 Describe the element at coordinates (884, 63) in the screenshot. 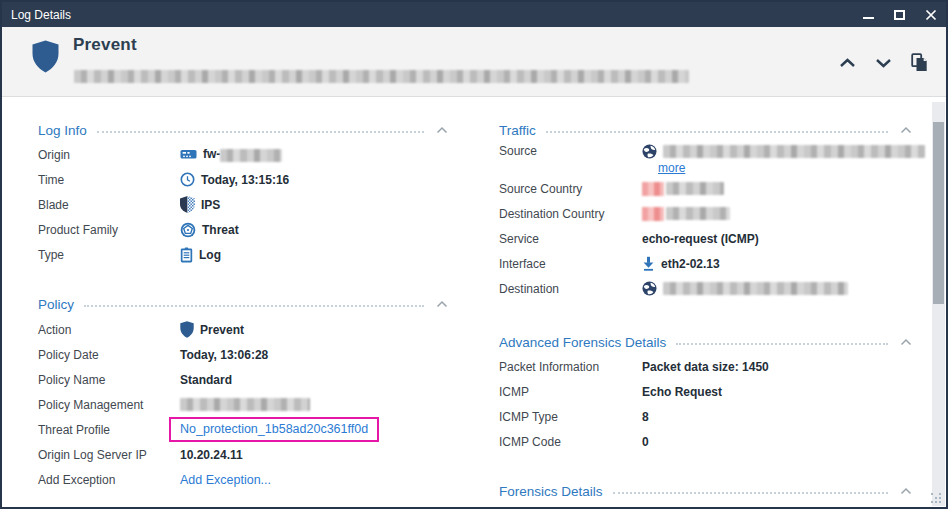

I see `chevron-down-icon` at that location.